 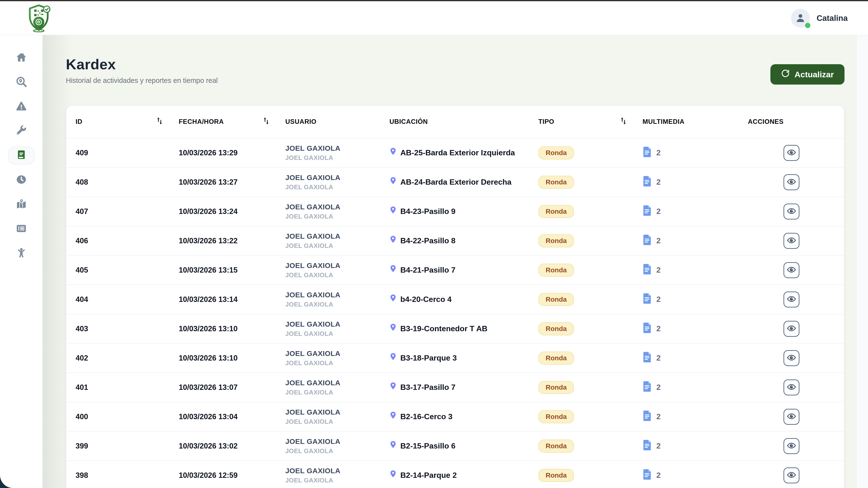 What do you see at coordinates (79, 122) in the screenshot?
I see `column-label: ID` at bounding box center [79, 122].